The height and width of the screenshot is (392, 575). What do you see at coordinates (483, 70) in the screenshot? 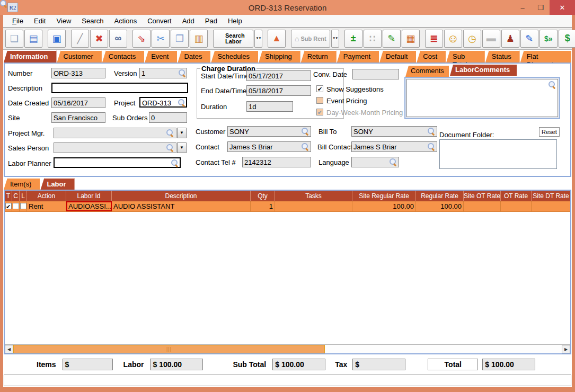
I see `tab-labor-comments: LaborComments` at bounding box center [483, 70].